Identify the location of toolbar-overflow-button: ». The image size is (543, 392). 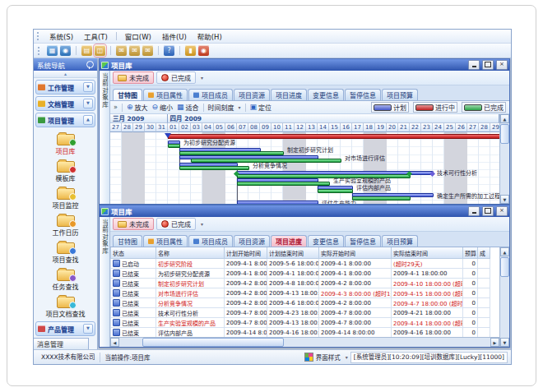
(115, 107).